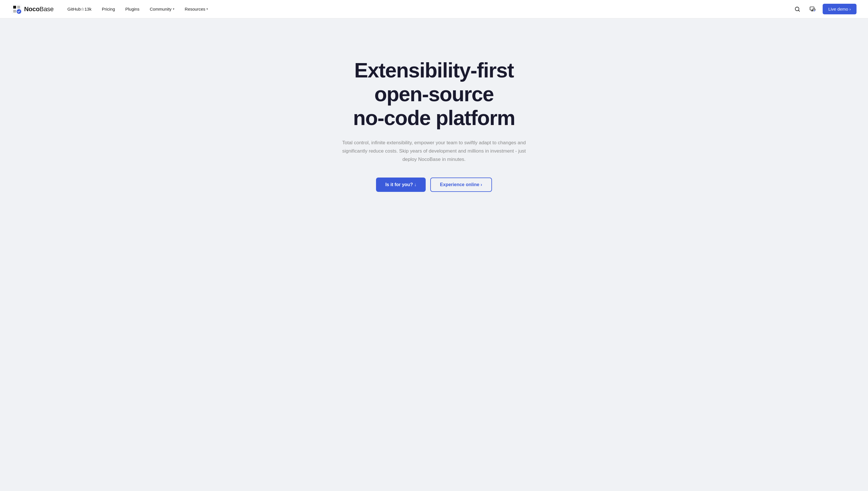  What do you see at coordinates (110, 9) in the screenshot?
I see `nav-left: NocoBase GitHub☆13k Pricing Plugins Comm…` at bounding box center [110, 9].